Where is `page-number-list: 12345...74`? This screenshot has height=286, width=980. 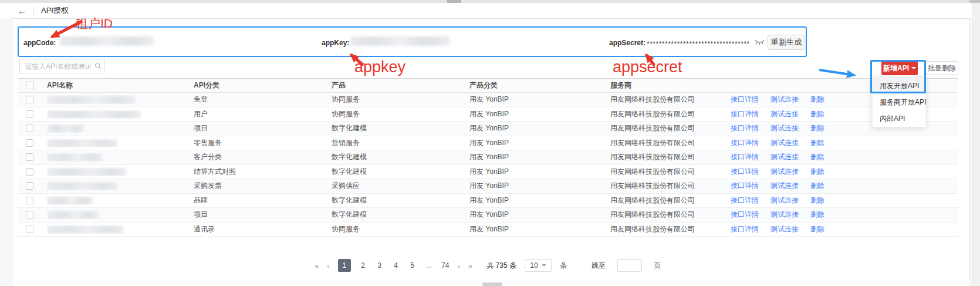 page-number-list: 12345...74 is located at coordinates (394, 265).